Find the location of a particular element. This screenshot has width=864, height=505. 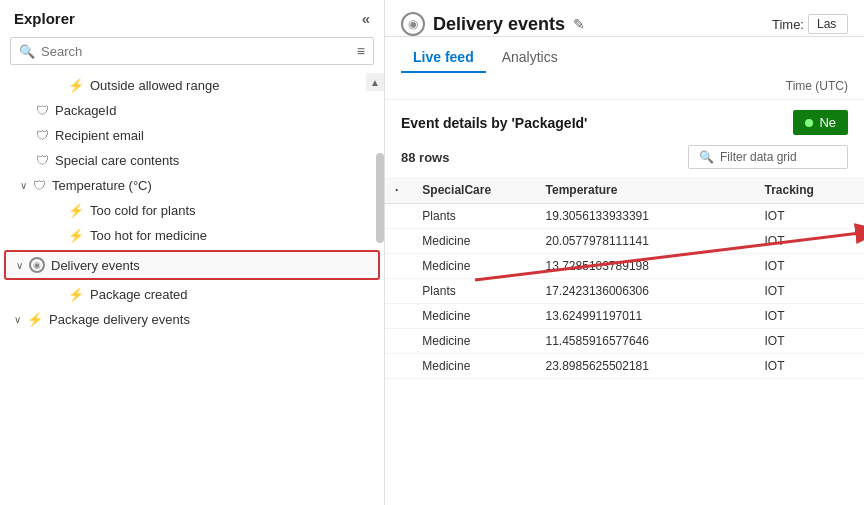

sidebar-item-label: Delivery events is located at coordinates (96, 266).